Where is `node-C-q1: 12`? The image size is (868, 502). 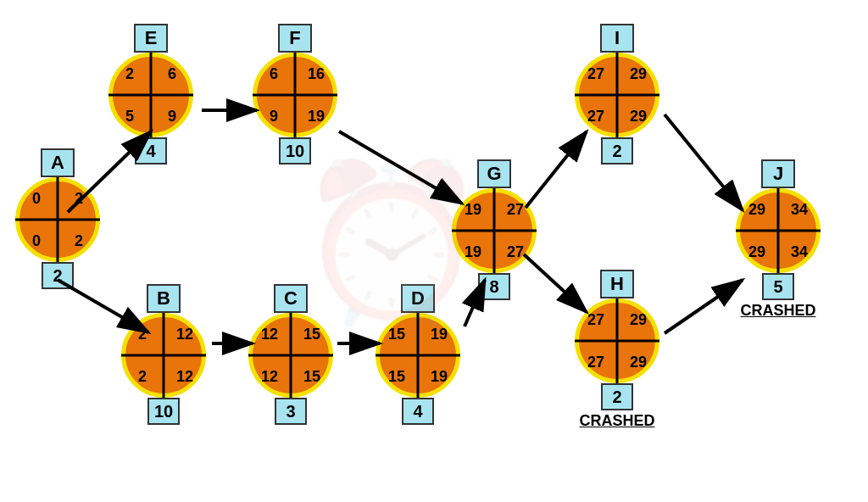 node-C-q1: 12 is located at coordinates (270, 334).